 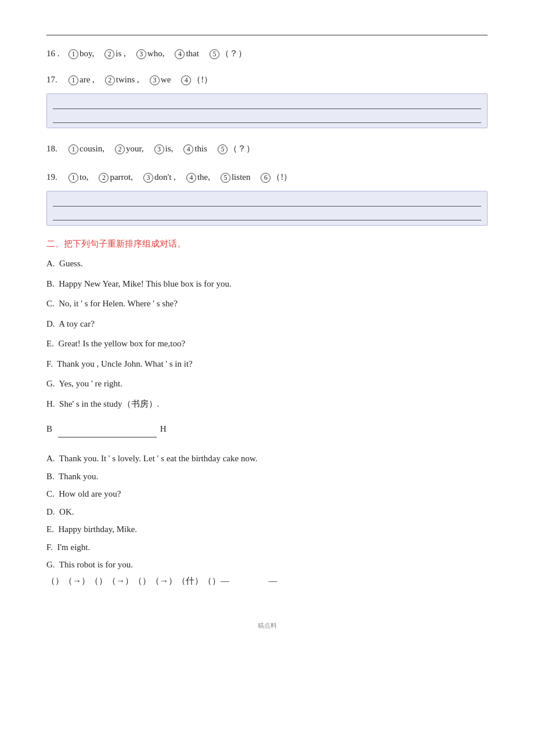 What do you see at coordinates (267, 263) in the screenshot?
I see `d1-itemA: A. Guess.` at bounding box center [267, 263].